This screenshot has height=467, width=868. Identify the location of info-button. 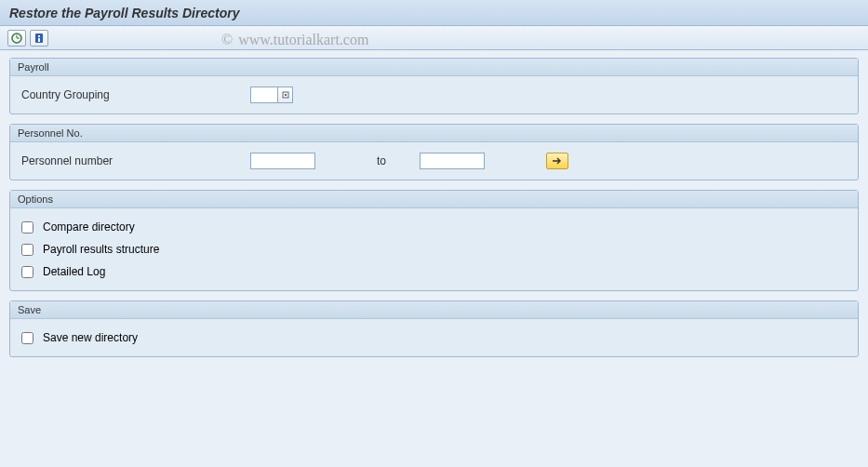
(39, 38).